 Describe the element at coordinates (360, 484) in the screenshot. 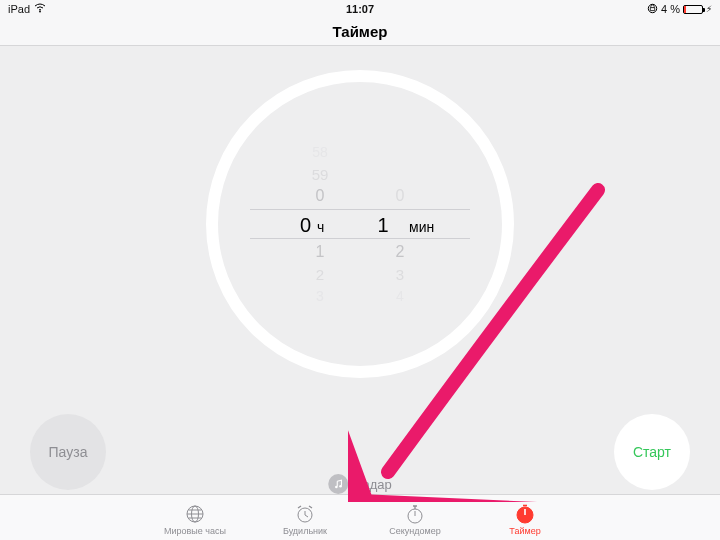

I see `sound-picker: Радар` at that location.